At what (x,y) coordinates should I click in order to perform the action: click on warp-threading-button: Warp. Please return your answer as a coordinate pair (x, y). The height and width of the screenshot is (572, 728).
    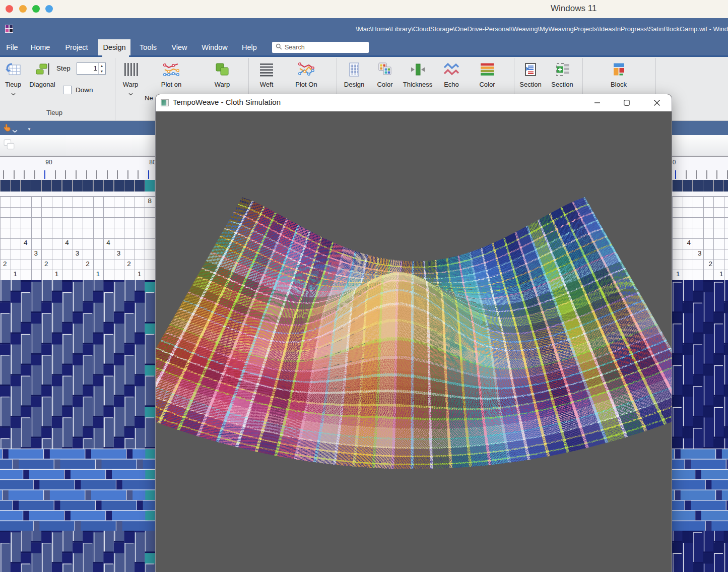
    Looking at the image, I should click on (130, 79).